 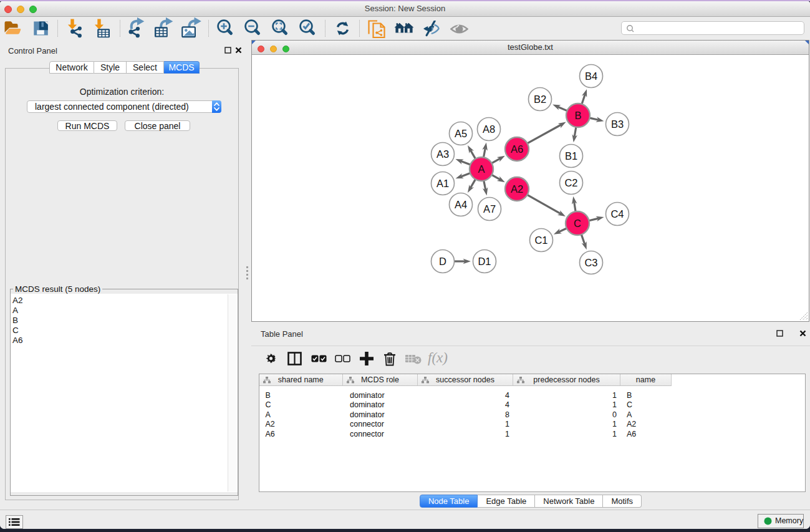 What do you see at coordinates (484, 261) in the screenshot?
I see `svg-text: D1` at bounding box center [484, 261].